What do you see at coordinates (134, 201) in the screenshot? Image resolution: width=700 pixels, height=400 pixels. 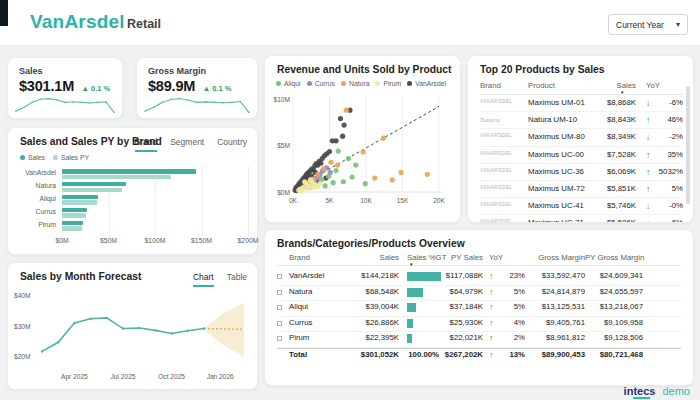 I see `brand-bar-plot: VanArsdelNaturaAliquiCurrusPirum` at bounding box center [134, 201].